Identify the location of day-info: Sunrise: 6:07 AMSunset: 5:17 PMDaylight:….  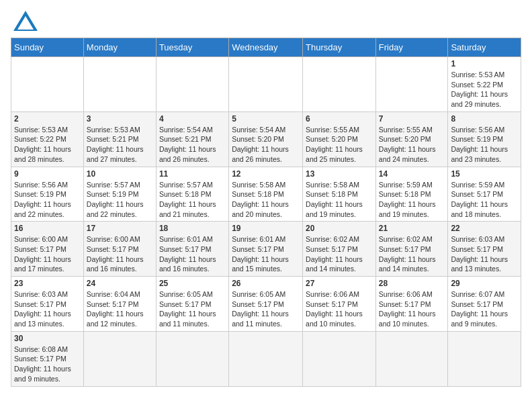
(484, 309).